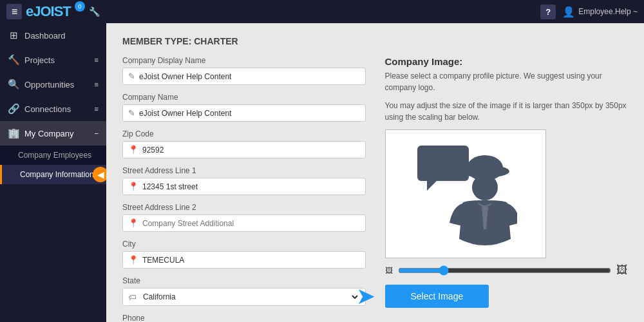 The image size is (644, 322). What do you see at coordinates (40, 61) in the screenshot?
I see `sidebar-label-projects: Projects` at bounding box center [40, 61].